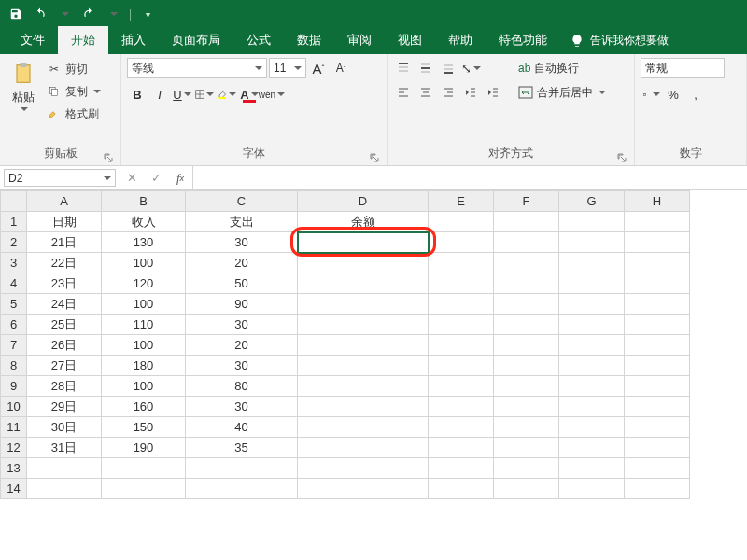 The image size is (747, 560). Describe the element at coordinates (592, 222) in the screenshot. I see `cell-G1` at that location.